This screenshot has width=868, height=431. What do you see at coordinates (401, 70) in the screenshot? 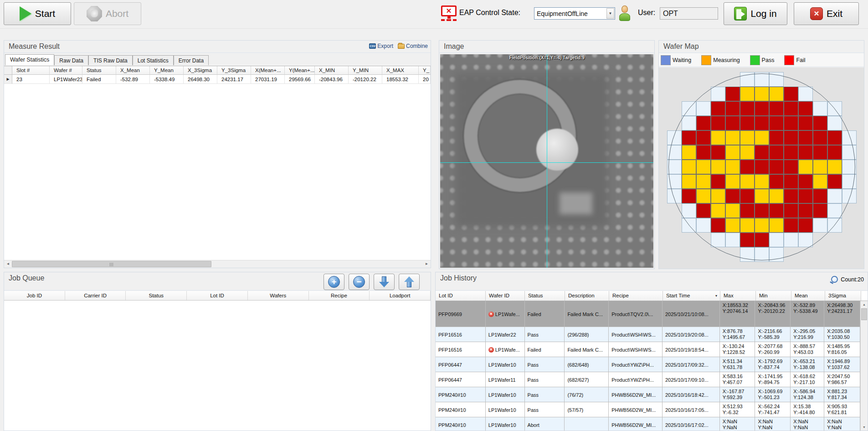
I see `column-header-x-max: X_MAX` at bounding box center [401, 70].